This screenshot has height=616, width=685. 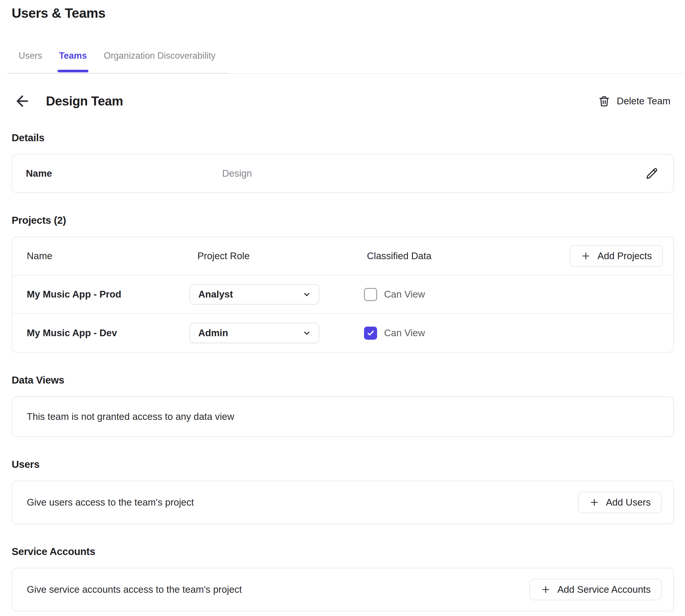 I want to click on add-users-button: Add Users, so click(x=620, y=502).